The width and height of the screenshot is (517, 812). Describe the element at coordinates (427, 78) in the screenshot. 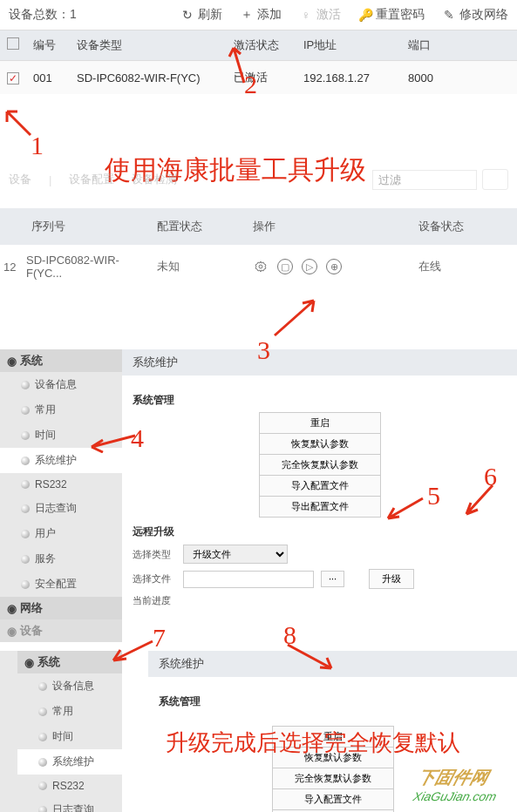

I see `cell-port: 8000` at that location.